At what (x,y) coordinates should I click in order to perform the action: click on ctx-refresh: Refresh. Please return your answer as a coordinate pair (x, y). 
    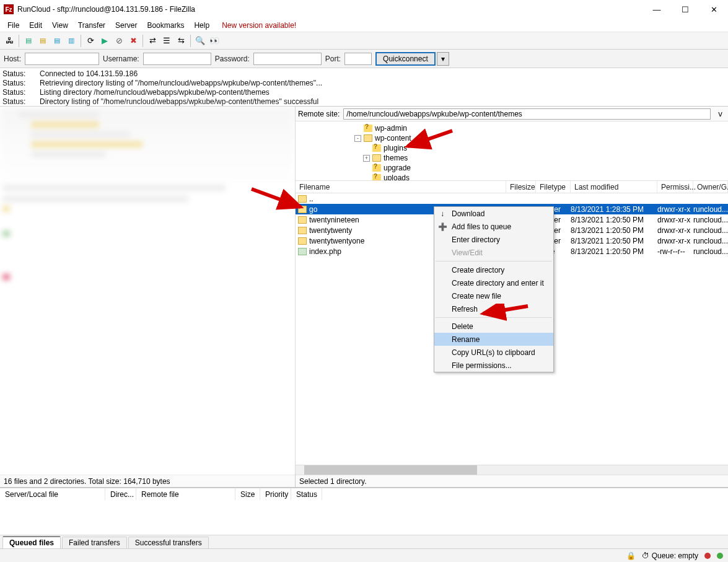
    Looking at the image, I should click on (494, 309).